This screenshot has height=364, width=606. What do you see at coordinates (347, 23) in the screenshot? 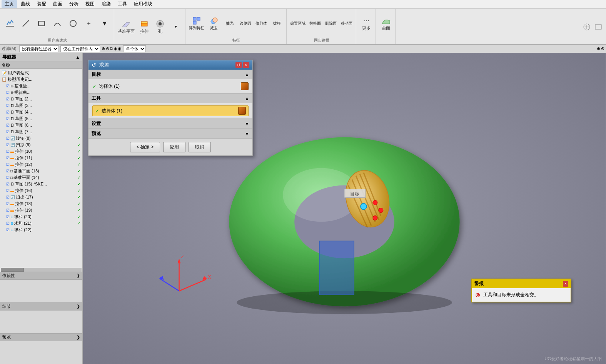
I see `move-face-btn: 移动面` at bounding box center [347, 23].